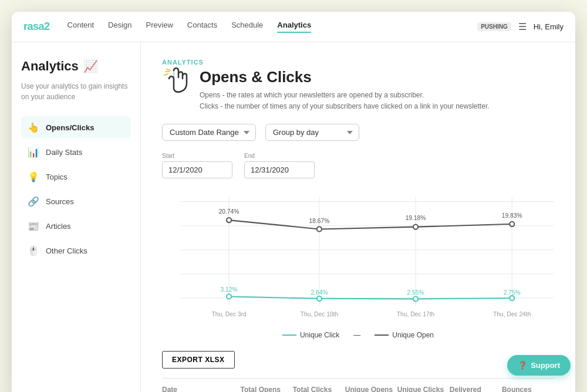  Describe the element at coordinates (279, 156) in the screenshot. I see `end-date-label: End` at that location.